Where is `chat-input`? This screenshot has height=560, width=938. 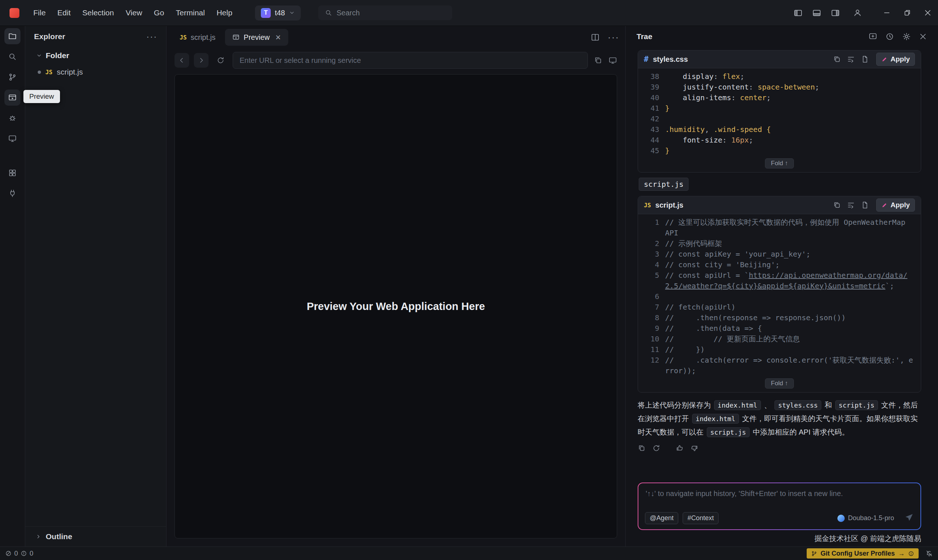
chat-input is located at coordinates (780, 494).